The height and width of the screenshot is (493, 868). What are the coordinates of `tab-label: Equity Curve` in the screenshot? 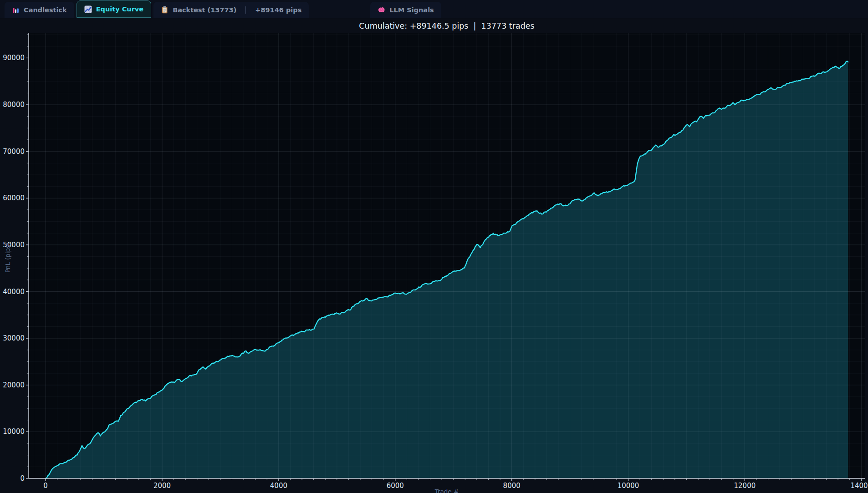 It's located at (120, 9).